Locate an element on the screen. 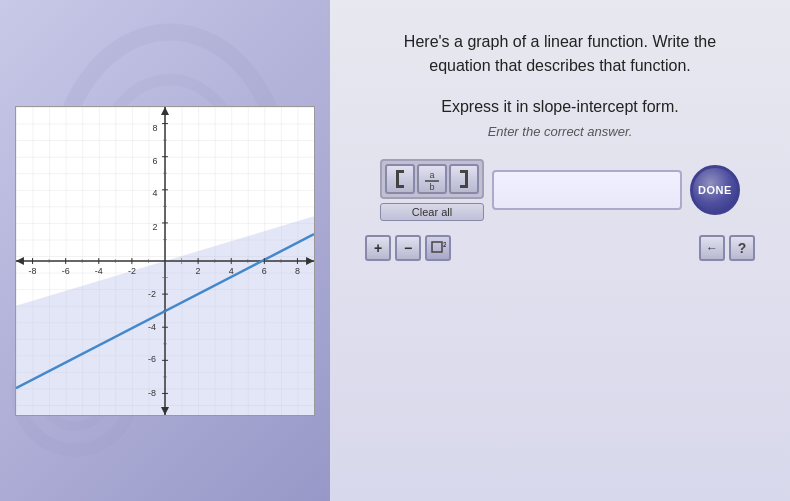  math-left-buttons: + − 2 is located at coordinates (408, 248).